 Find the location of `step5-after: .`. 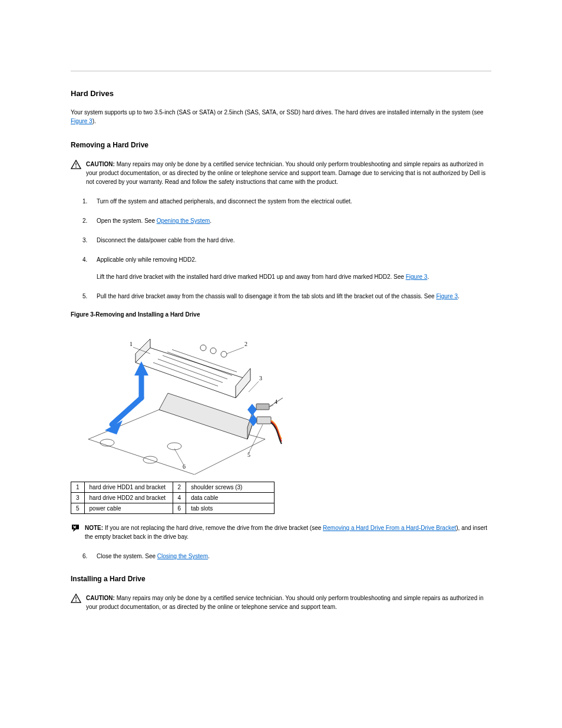

step5-after: . is located at coordinates (458, 296).